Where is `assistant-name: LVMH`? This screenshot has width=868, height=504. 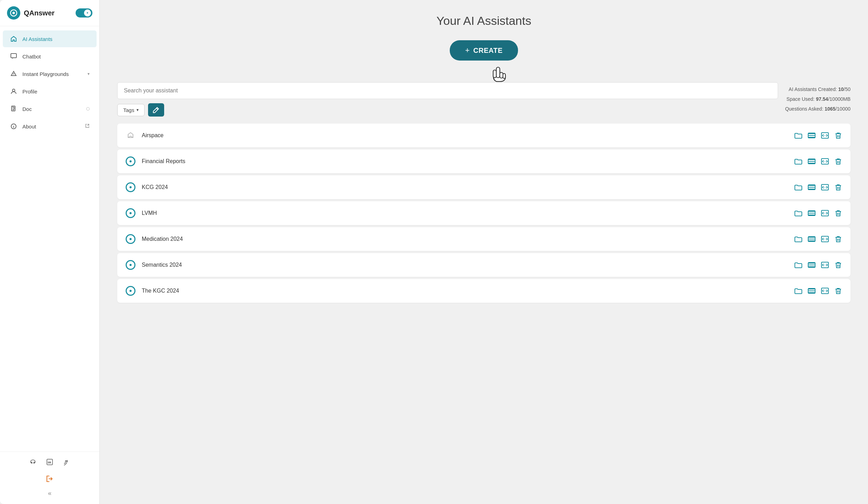
assistant-name: LVMH is located at coordinates (465, 213).